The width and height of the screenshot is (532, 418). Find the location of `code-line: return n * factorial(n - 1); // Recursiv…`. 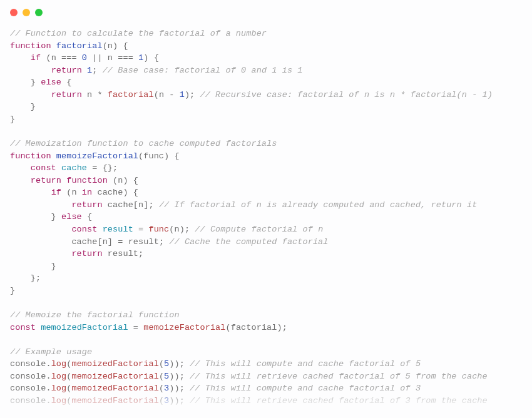

code-line: return n * factorial(n - 1); // Recursiv… is located at coordinates (252, 95).